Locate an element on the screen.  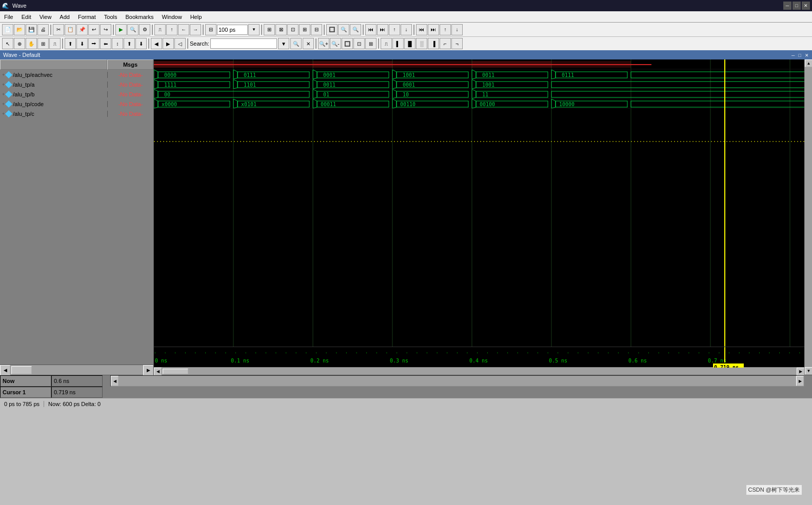
maximize-button: □ is located at coordinates (797, 6).